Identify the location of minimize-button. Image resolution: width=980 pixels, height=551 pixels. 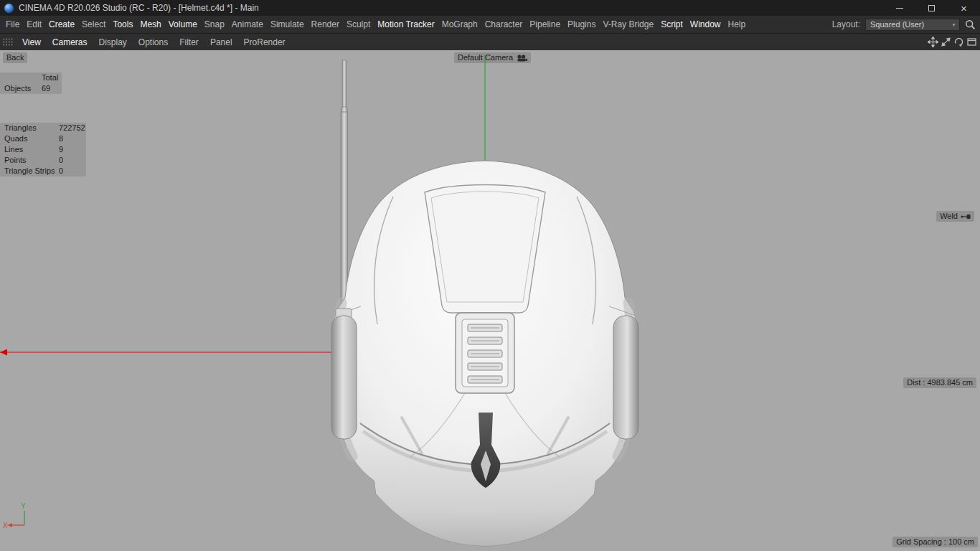
(900, 8).